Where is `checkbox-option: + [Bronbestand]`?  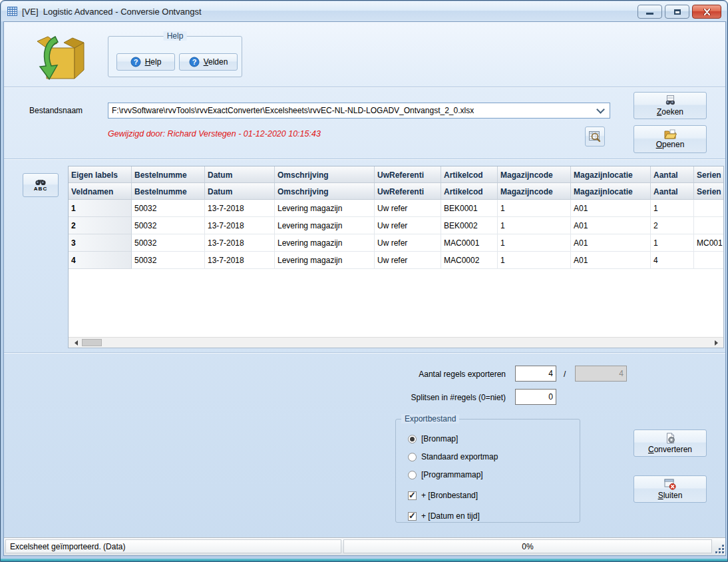 checkbox-option: + [Bronbestand] is located at coordinates (443, 495).